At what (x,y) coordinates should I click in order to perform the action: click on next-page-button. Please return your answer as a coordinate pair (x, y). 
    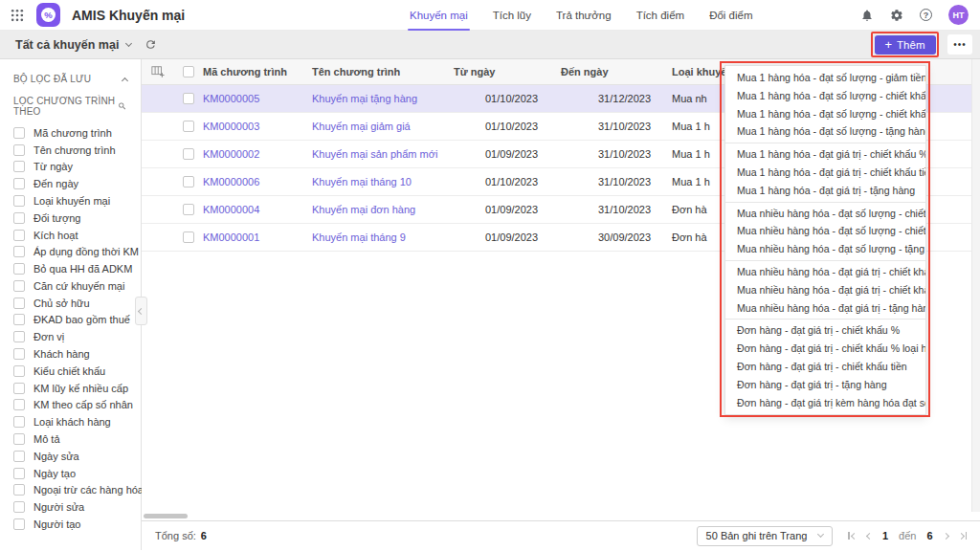
    Looking at the image, I should click on (946, 536).